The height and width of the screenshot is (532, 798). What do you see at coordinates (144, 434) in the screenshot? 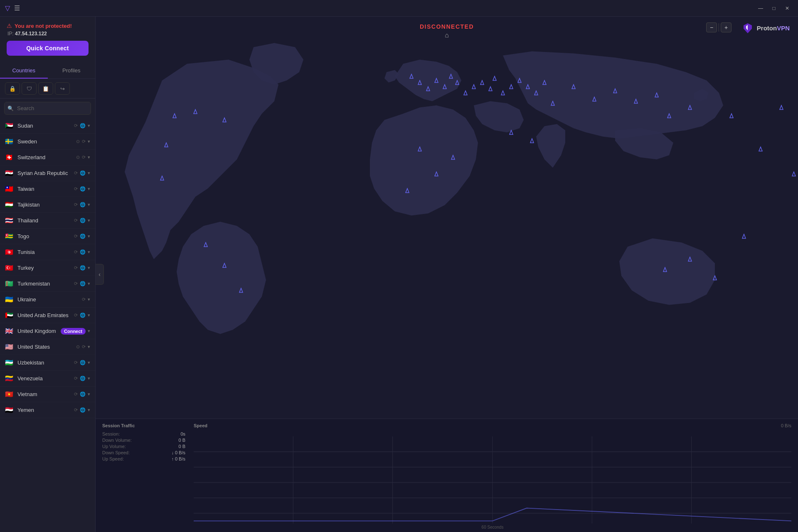
I see `traffic-row-session: Session: 0s` at bounding box center [144, 434].